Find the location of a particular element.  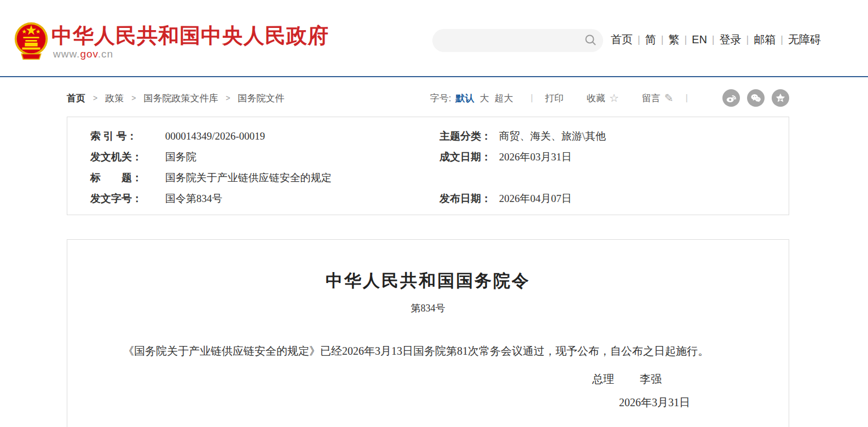

meta-row-document-number: 发文字号： 国令第834号 is located at coordinates (265, 199).